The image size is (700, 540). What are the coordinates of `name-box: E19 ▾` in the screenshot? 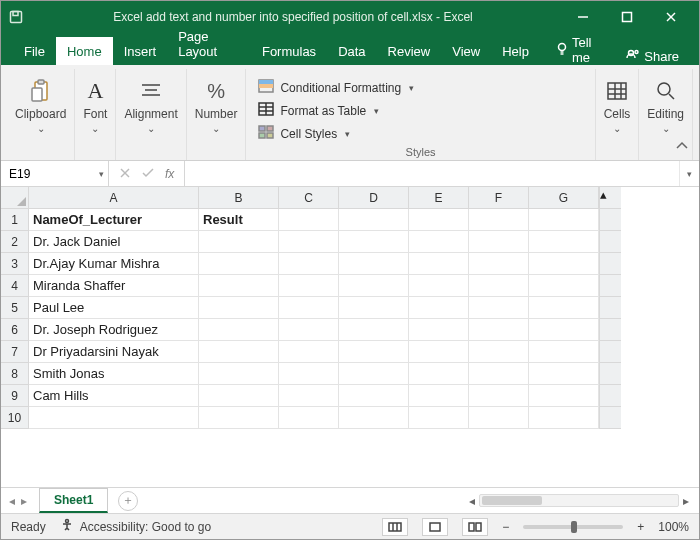 It's located at (55, 174).